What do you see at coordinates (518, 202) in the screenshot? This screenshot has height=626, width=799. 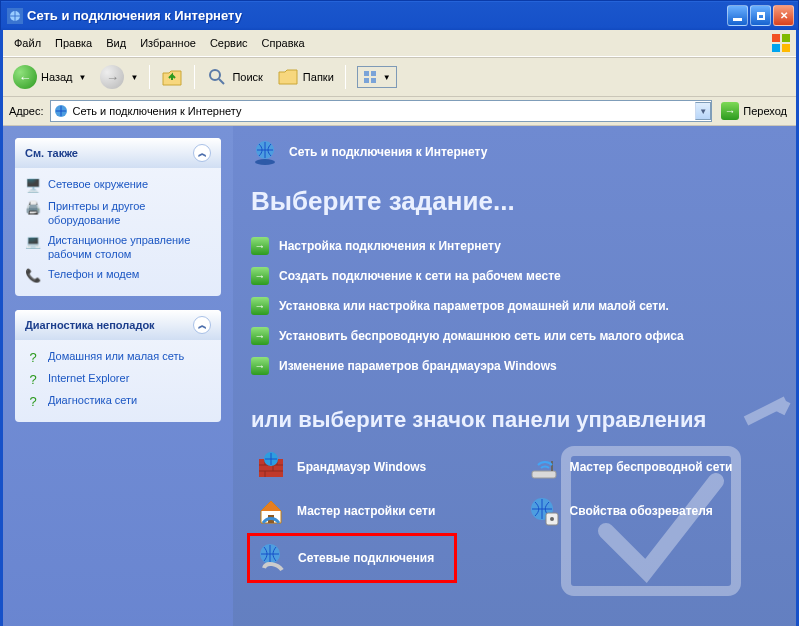 I see `heading-pick-task: Выберите задание...` at bounding box center [518, 202].